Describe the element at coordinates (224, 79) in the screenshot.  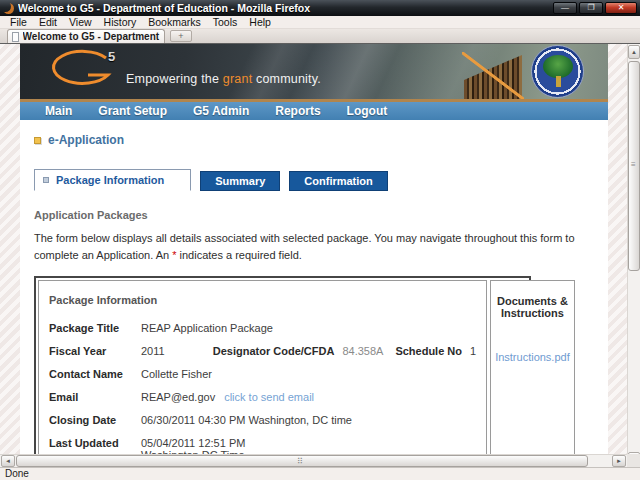
I see `banner-tagline: Empowering the grant community.` at that location.